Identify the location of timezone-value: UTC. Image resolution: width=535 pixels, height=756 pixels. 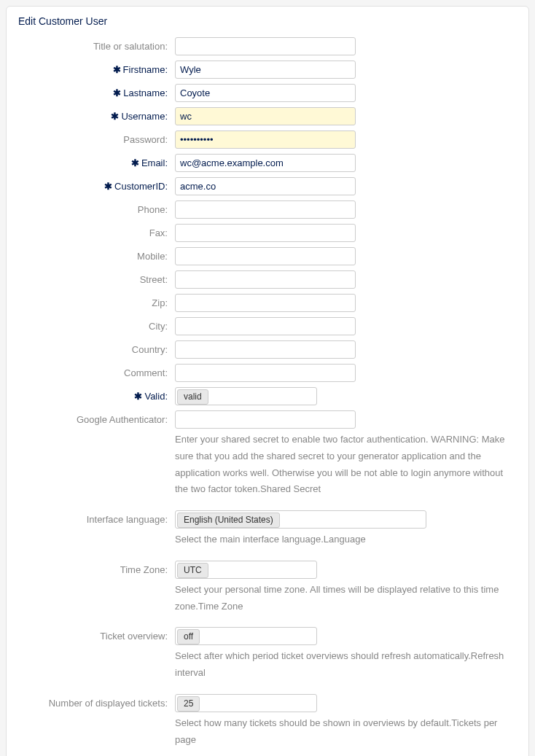
(192, 570).